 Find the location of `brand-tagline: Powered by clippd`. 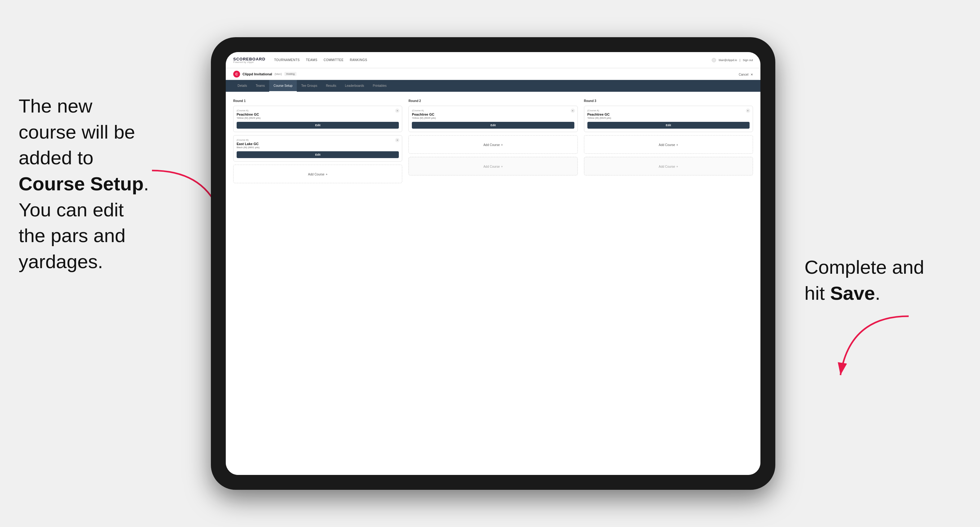

brand-tagline: Powered by clippd is located at coordinates (250, 62).